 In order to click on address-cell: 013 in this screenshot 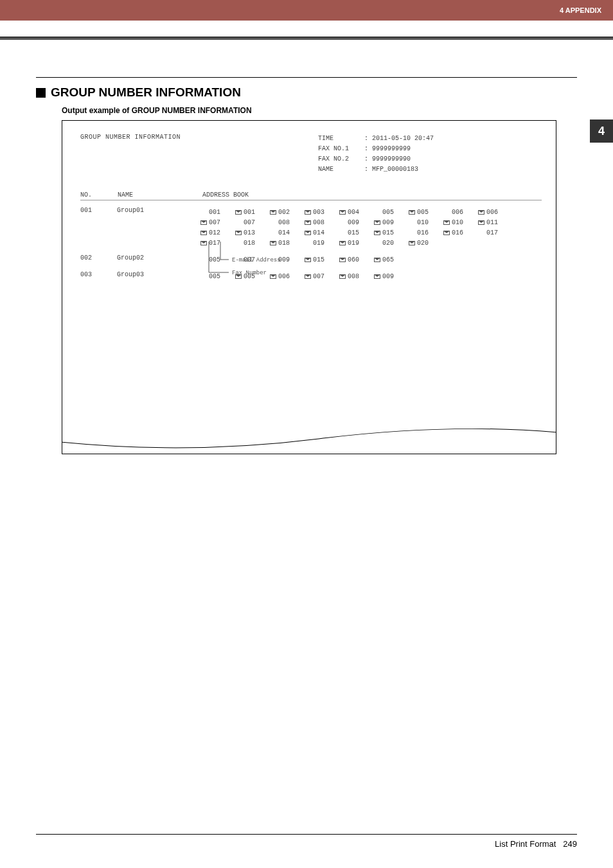, I will do `click(253, 233)`.